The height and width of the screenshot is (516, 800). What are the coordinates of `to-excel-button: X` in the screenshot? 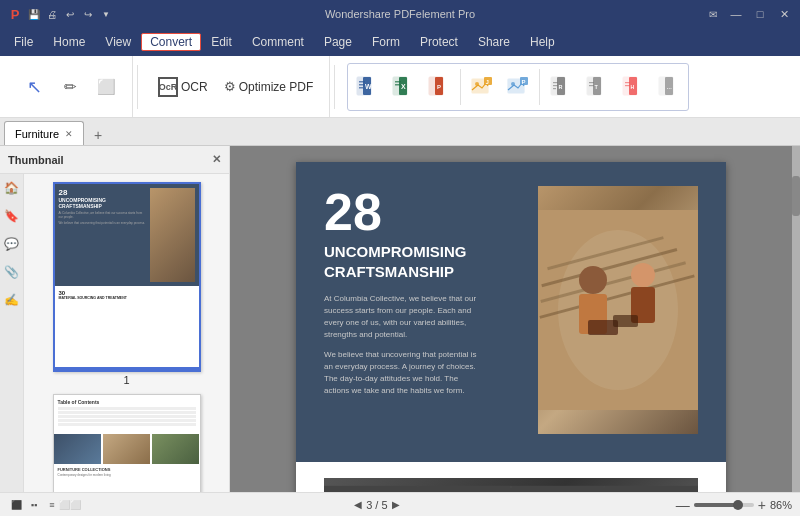 It's located at (403, 87).